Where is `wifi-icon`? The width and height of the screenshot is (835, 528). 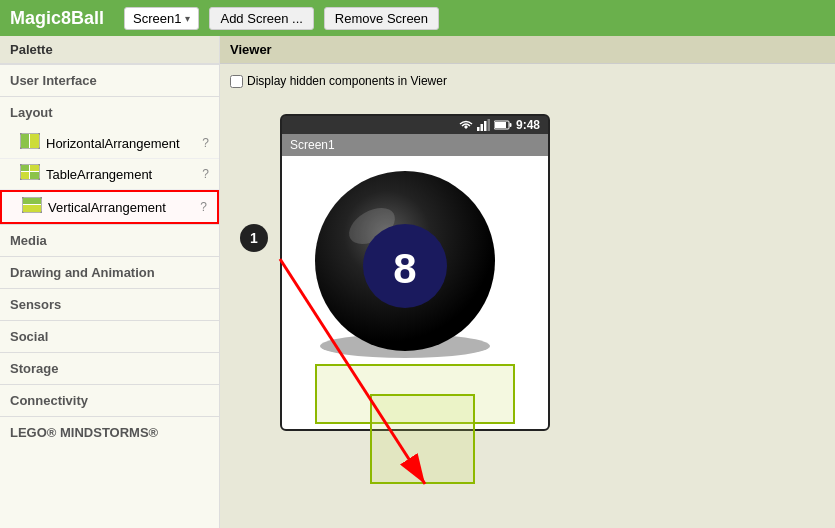
wifi-icon is located at coordinates (466, 125).